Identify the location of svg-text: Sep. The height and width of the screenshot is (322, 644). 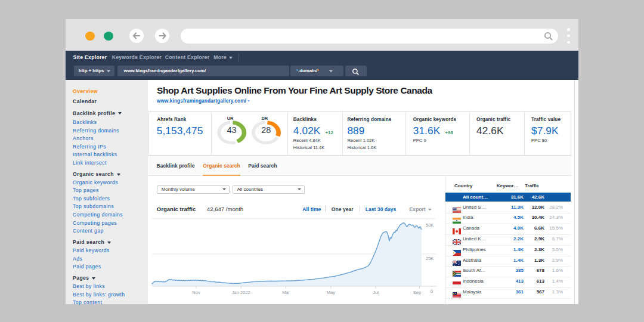
(417, 292).